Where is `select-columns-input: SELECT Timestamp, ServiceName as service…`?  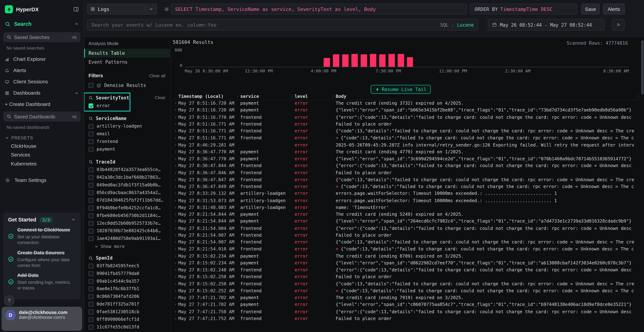 select-columns-input: SELECT Timestamp, ServiceName as service… is located at coordinates (319, 9).